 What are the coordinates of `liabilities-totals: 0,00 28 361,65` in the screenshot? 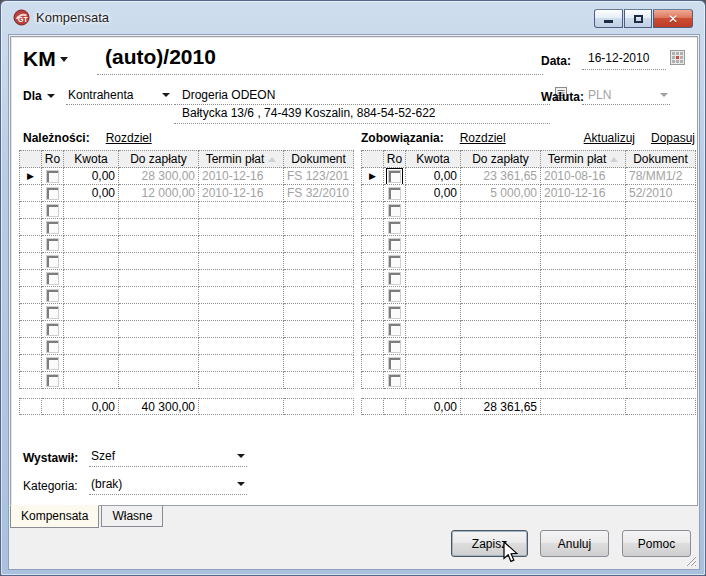 It's located at (528, 406).